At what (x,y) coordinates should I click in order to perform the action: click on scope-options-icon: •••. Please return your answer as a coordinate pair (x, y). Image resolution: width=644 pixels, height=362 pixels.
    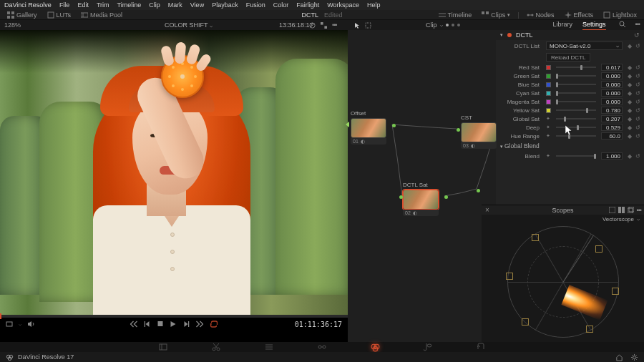
    Looking at the image, I should click on (639, 210).